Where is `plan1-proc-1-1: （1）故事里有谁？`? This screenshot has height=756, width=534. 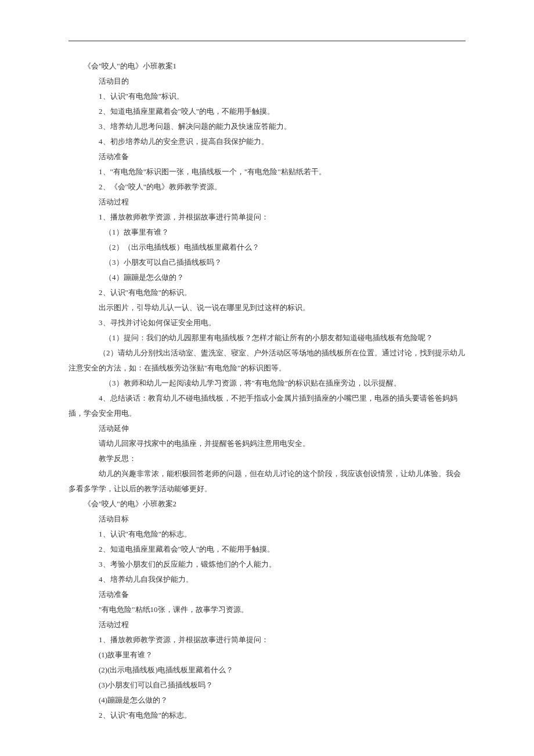 plan1-proc-1-1: （1）故事里有谁？ is located at coordinates (267, 232).